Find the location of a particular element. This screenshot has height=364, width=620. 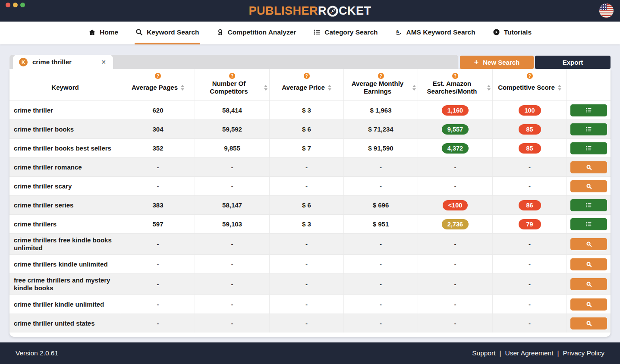

searches-per-month-cell: 2,736 is located at coordinates (455, 224).